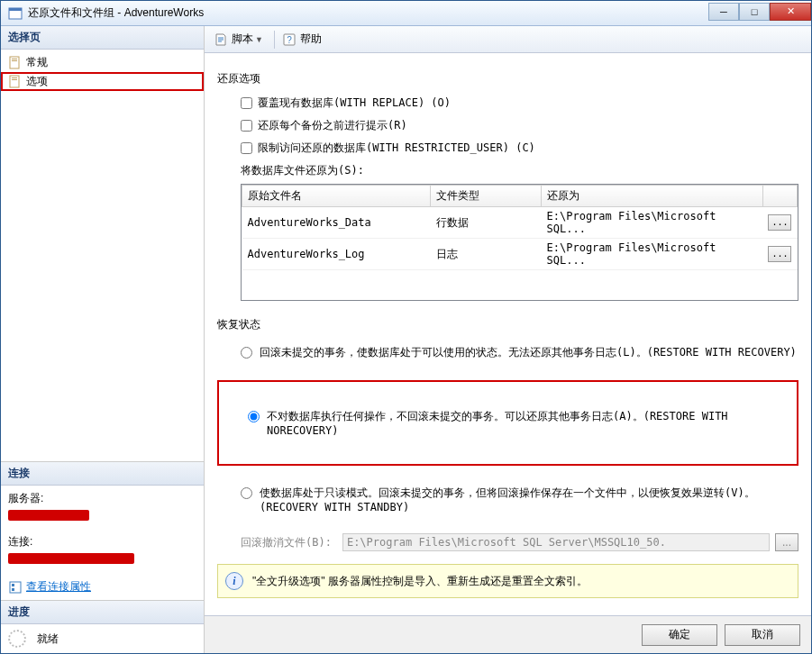 The height and width of the screenshot is (654, 812). What do you see at coordinates (508, 40) in the screenshot?
I see `toolbar: 脚本 ▼ ? 帮助` at bounding box center [508, 40].